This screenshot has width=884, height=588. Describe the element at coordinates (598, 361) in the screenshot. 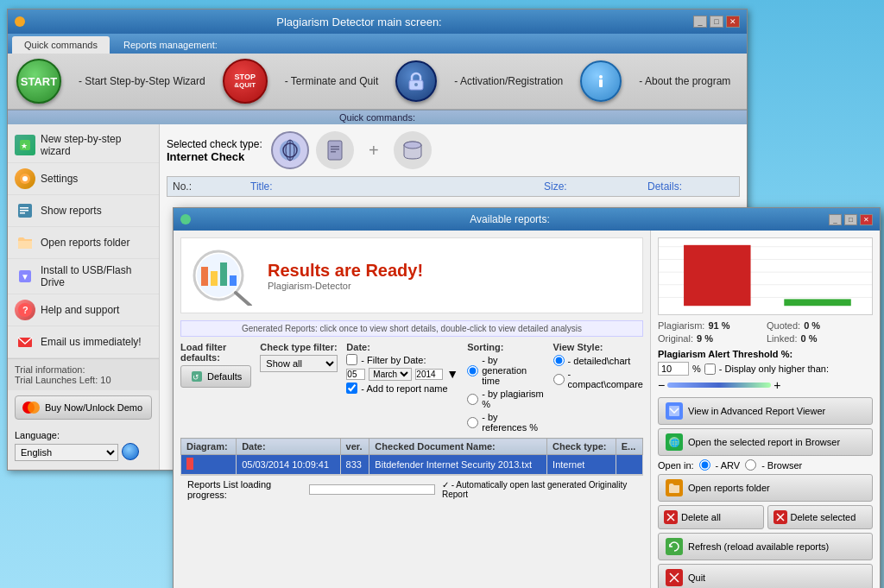

I see `view-detailed-row: - detailed\chart` at that location.